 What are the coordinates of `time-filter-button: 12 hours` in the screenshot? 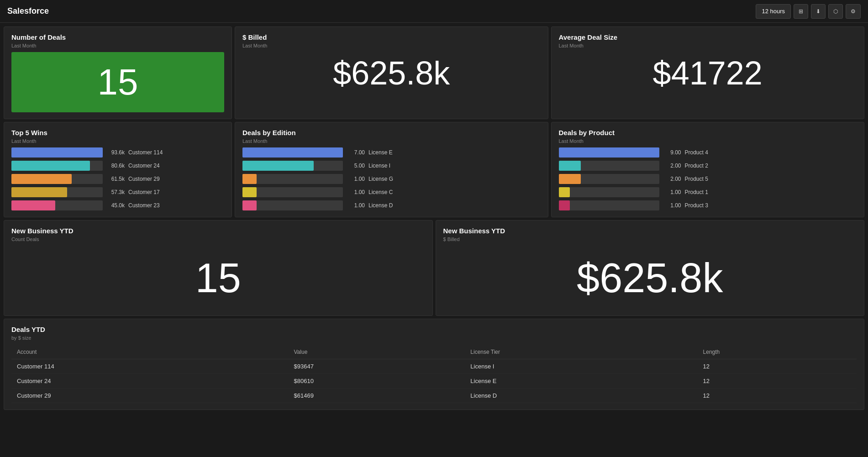 It's located at (773, 11).